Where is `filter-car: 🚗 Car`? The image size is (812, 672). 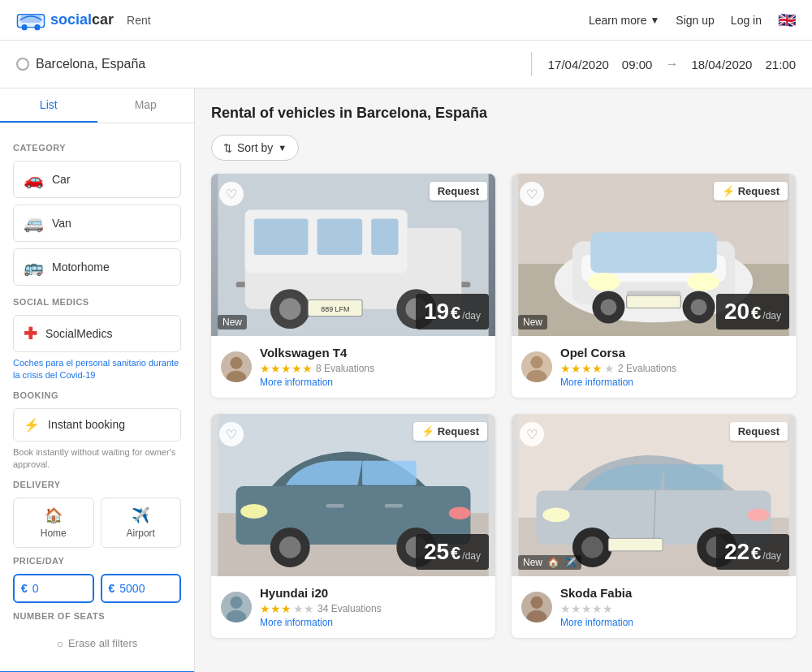
filter-car: 🚗 Car is located at coordinates (97, 179).